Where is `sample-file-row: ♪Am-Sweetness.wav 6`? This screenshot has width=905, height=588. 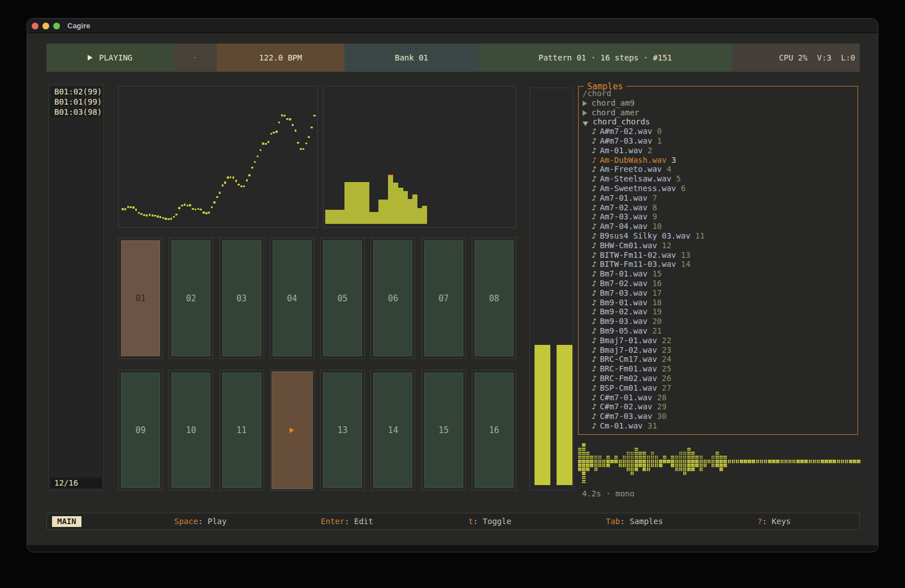
sample-file-row: ♪Am-Sweetness.wav 6 is located at coordinates (718, 189).